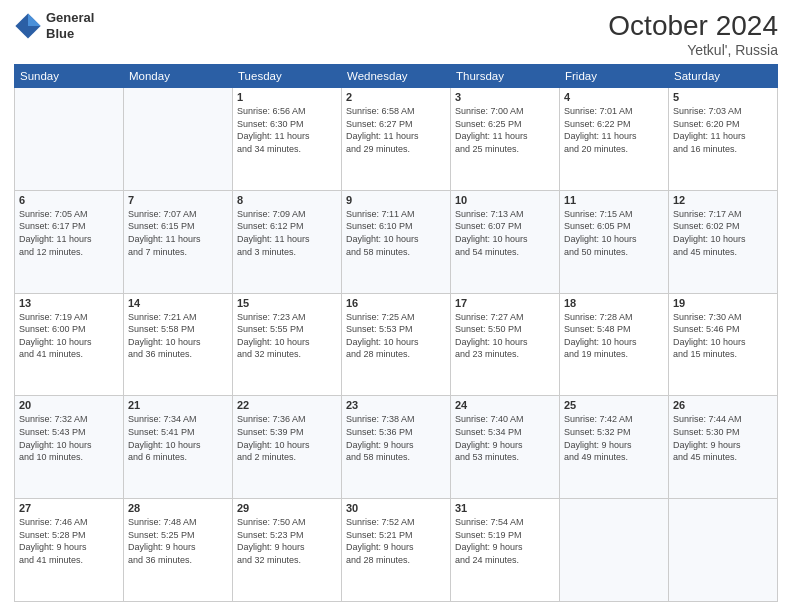 The height and width of the screenshot is (612, 792). Describe the element at coordinates (69, 233) in the screenshot. I see `day-info: Sunrise: 7:05 AM Sunset: 6:17 PM Dayligh…` at that location.